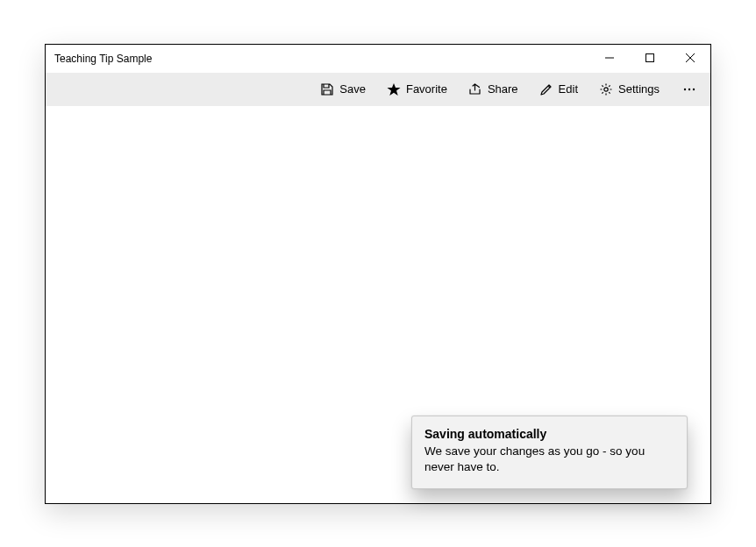 This screenshot has height=547, width=756. Describe the element at coordinates (549, 459) in the screenshot. I see `teaching-tip-body: We save your changes as you go - so you …` at that location.